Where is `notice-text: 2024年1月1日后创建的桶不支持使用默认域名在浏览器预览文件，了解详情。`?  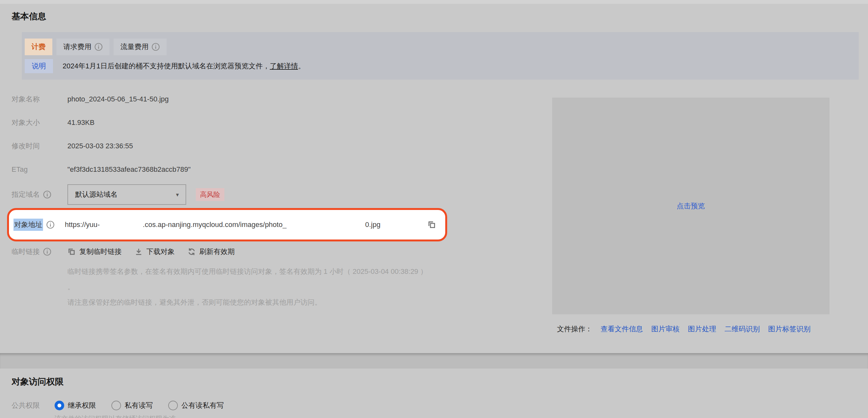 notice-text: 2024年1月1日后创建的桶不支持使用默认域名在浏览器预览文件，了解详情。 is located at coordinates (184, 66).